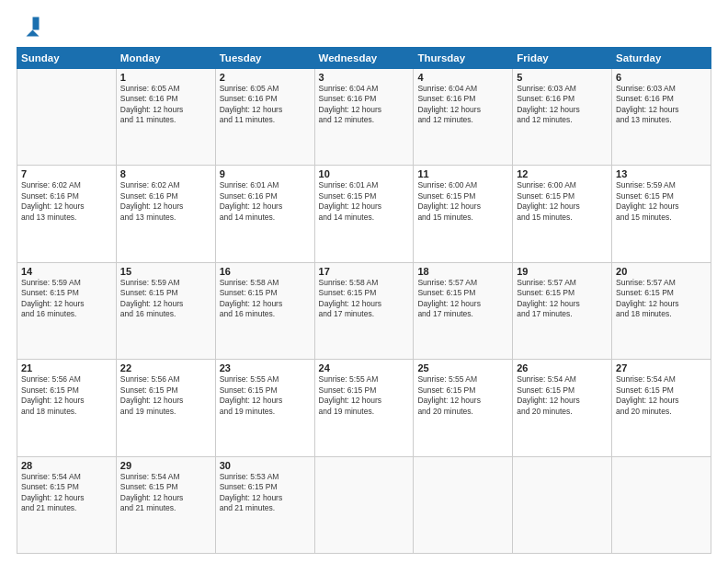  Describe the element at coordinates (67, 59) in the screenshot. I see `weekday-header-sunday: Sunday` at that location.